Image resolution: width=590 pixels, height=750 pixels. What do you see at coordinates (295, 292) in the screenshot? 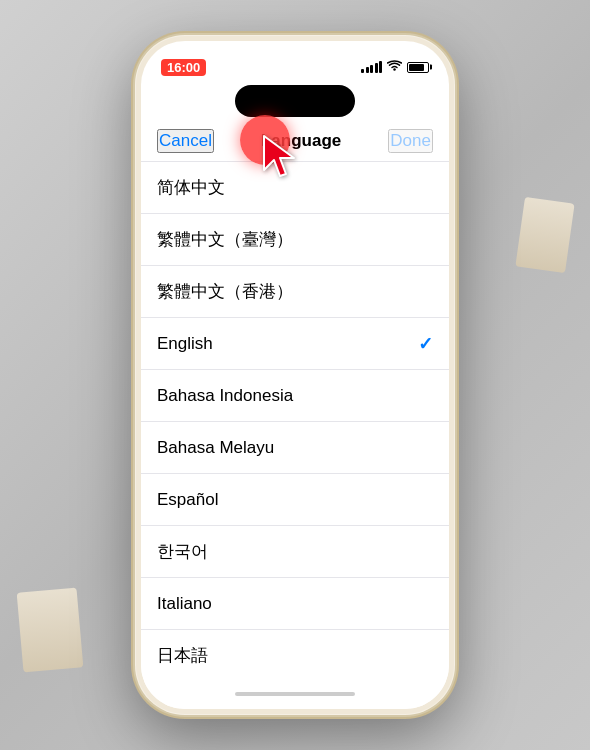
I see `list-item: 繁體中文（香港）` at bounding box center [295, 292].